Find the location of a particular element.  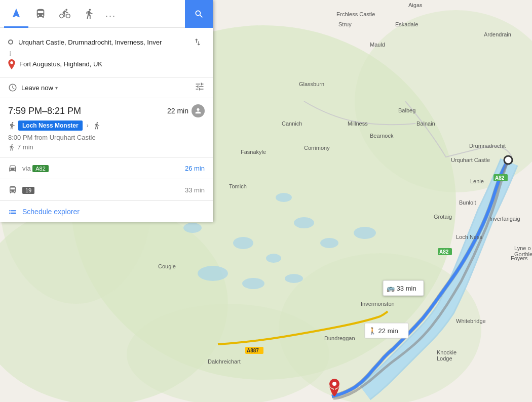

svg-text: Foyers is located at coordinates (519, 258).